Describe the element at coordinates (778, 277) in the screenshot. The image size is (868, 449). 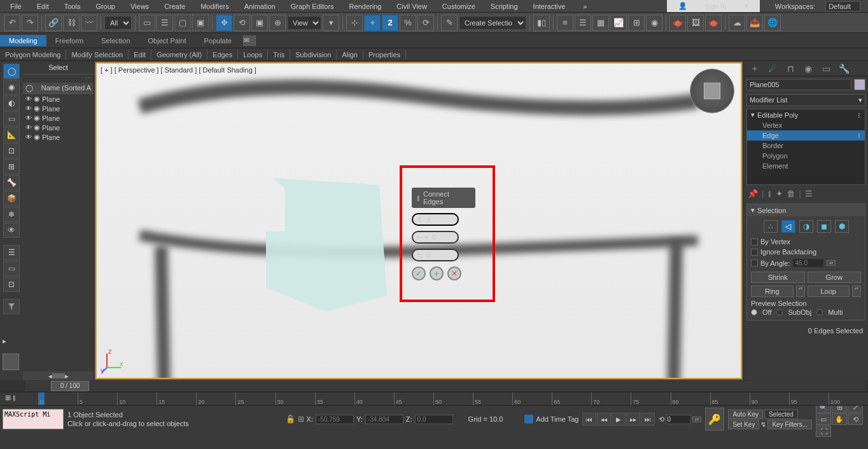
I see `shrink-button: Shrink` at that location.